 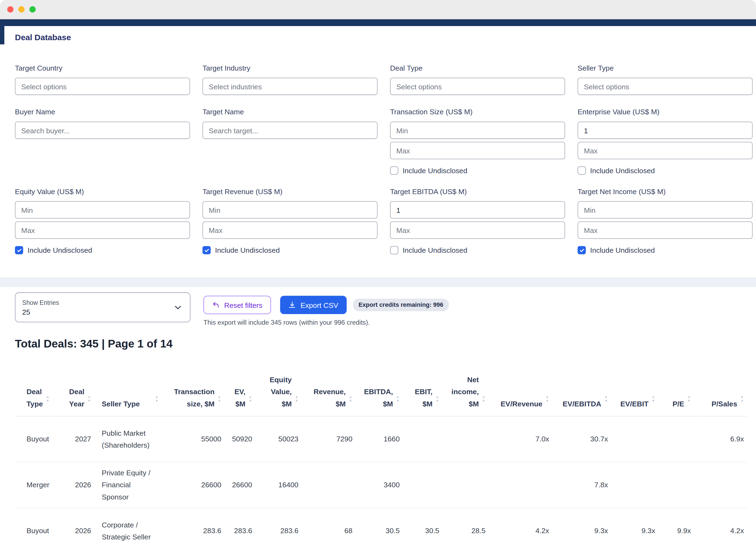 I want to click on col-header-ev-revenue: EV/Revenue▲▼, so click(x=527, y=392).